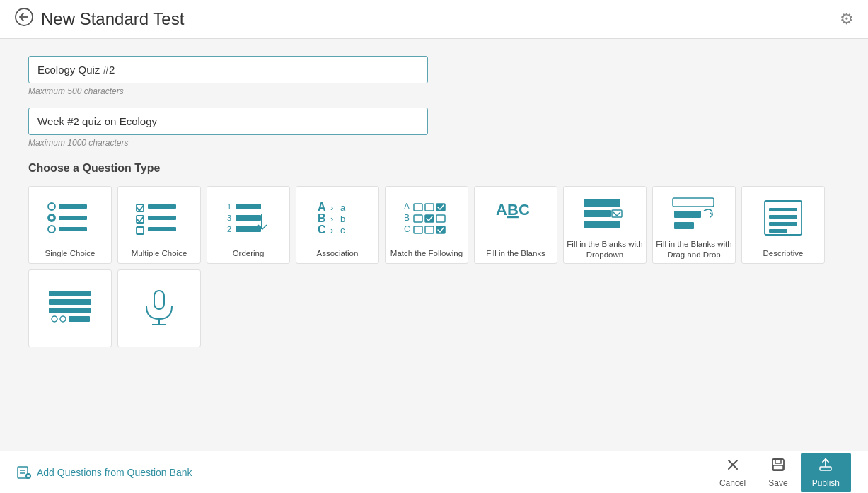 This screenshot has width=868, height=493. I want to click on description-hint: Maximum 1000 characters, so click(434, 143).